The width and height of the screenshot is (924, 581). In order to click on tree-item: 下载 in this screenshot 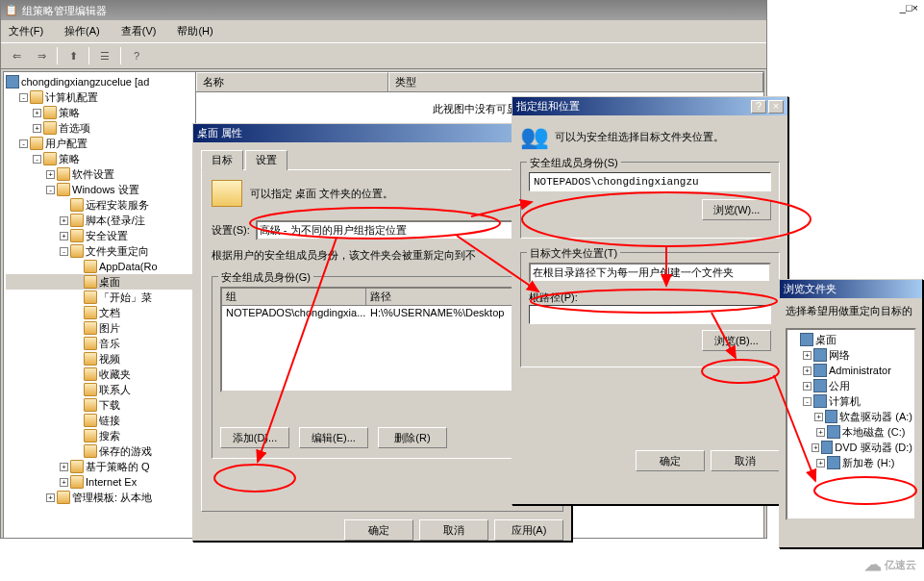, I will do `click(100, 405)`.